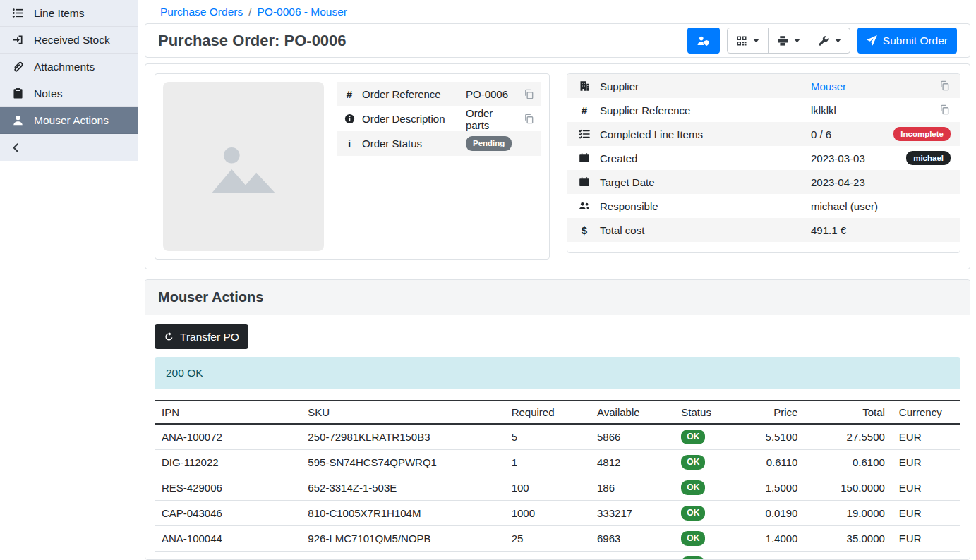 Image resolution: width=976 pixels, height=560 pixels. I want to click on info-circle-icon, so click(349, 118).